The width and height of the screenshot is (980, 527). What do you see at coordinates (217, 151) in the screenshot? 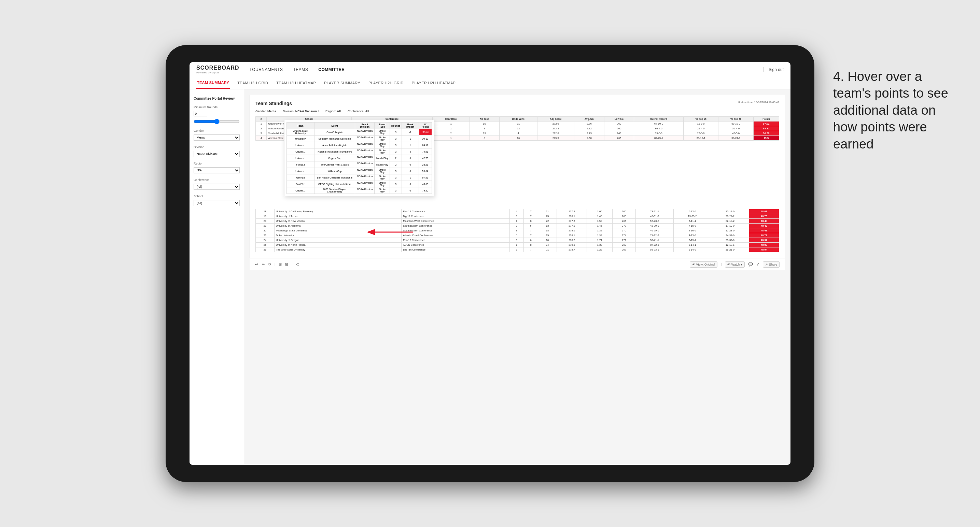
I see `sidebar-division: Division NCAA Division I` at bounding box center [217, 151].